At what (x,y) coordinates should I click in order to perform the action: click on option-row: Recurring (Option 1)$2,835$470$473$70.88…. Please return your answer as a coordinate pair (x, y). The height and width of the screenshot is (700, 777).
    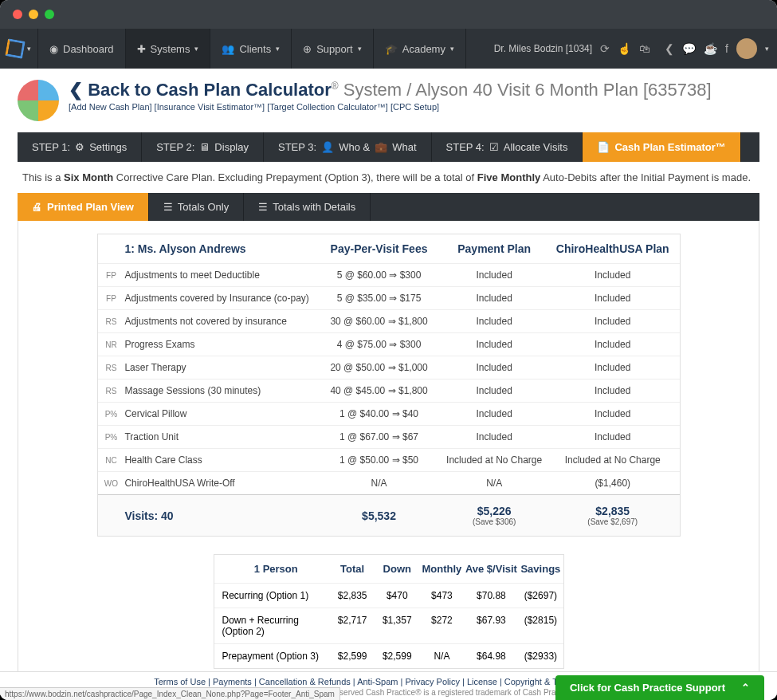
    Looking at the image, I should click on (389, 595).